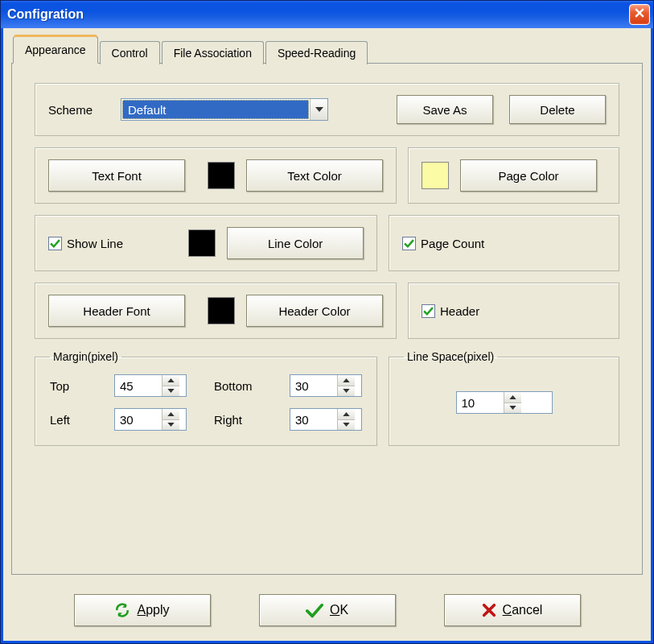 The width and height of the screenshot is (654, 644). Describe the element at coordinates (224, 109) in the screenshot. I see `scheme-combo: Default` at that location.